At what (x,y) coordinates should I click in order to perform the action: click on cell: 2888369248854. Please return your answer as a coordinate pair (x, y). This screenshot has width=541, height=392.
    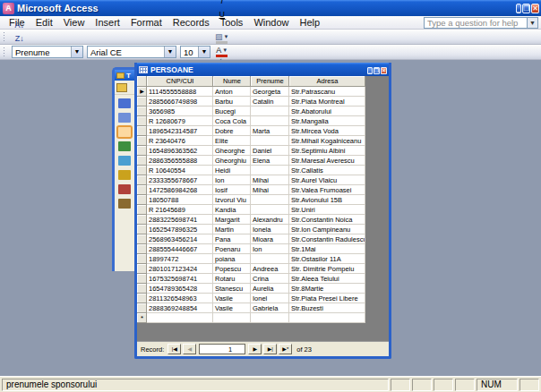
    Looking at the image, I should click on (180, 308).